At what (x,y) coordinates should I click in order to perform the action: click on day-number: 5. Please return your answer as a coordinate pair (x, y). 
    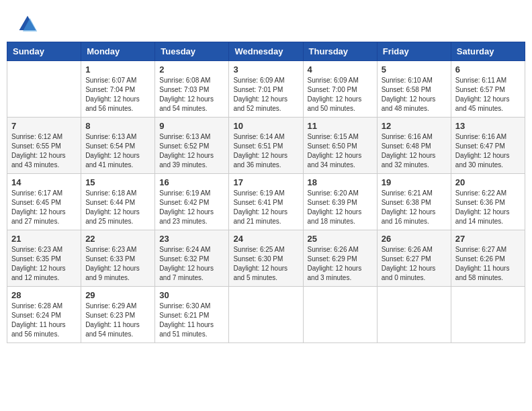
    Looking at the image, I should click on (414, 70).